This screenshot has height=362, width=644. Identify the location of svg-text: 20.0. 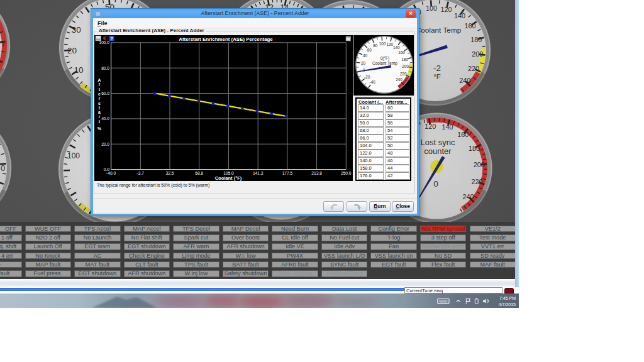
(106, 145).